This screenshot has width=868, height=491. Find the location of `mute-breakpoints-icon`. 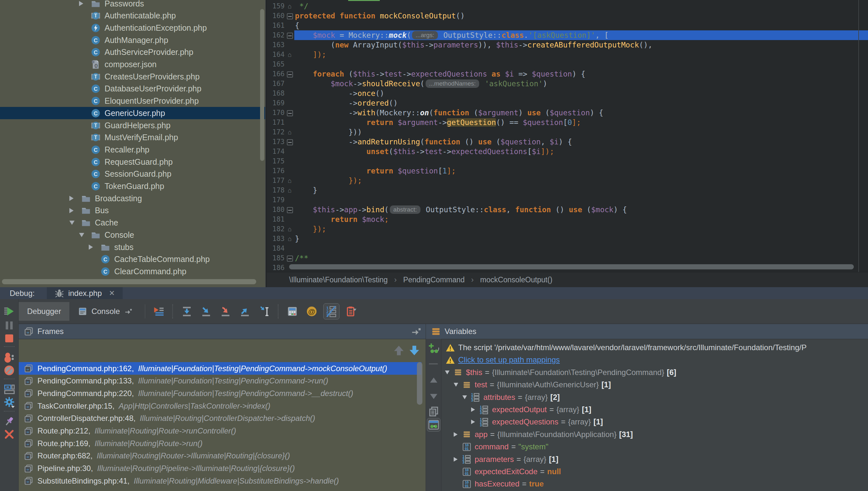

mute-breakpoints-icon is located at coordinates (9, 370).